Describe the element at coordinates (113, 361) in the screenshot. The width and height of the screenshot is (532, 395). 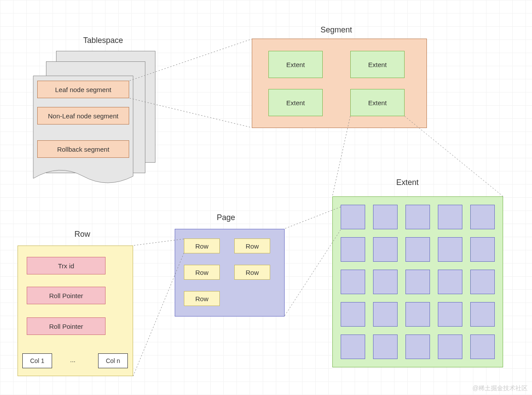
I see `row-col-last: Col n` at that location.